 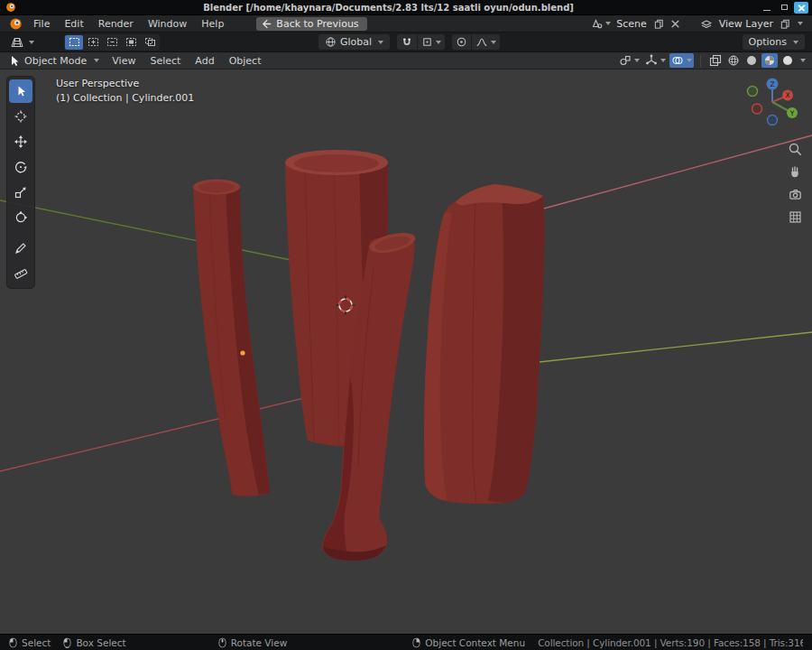 What do you see at coordinates (150, 42) in the screenshot?
I see `select-intersect-icon` at bounding box center [150, 42].